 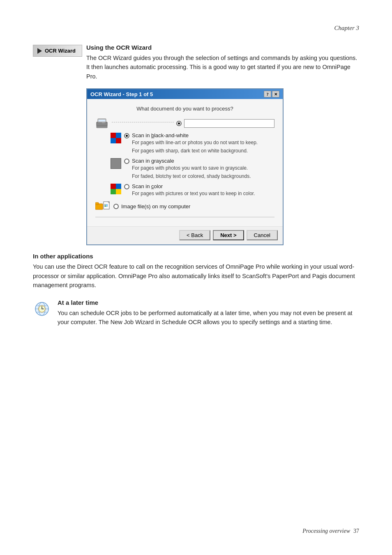 I want to click on badge-label: OCR Wizard, so click(x=60, y=51).